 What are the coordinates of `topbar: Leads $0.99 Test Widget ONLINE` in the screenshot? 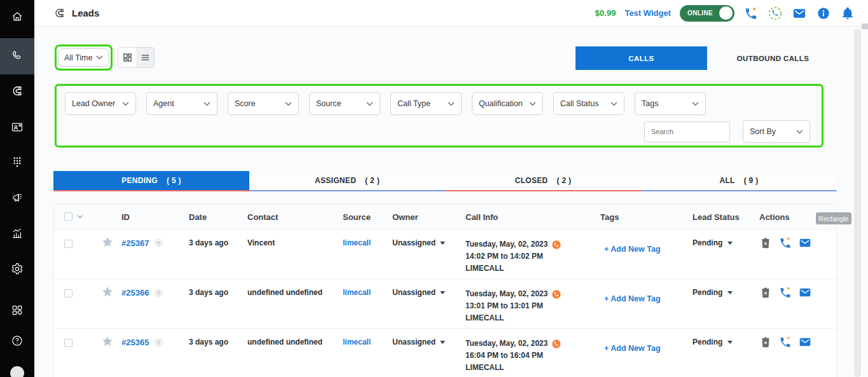 It's located at (451, 13).